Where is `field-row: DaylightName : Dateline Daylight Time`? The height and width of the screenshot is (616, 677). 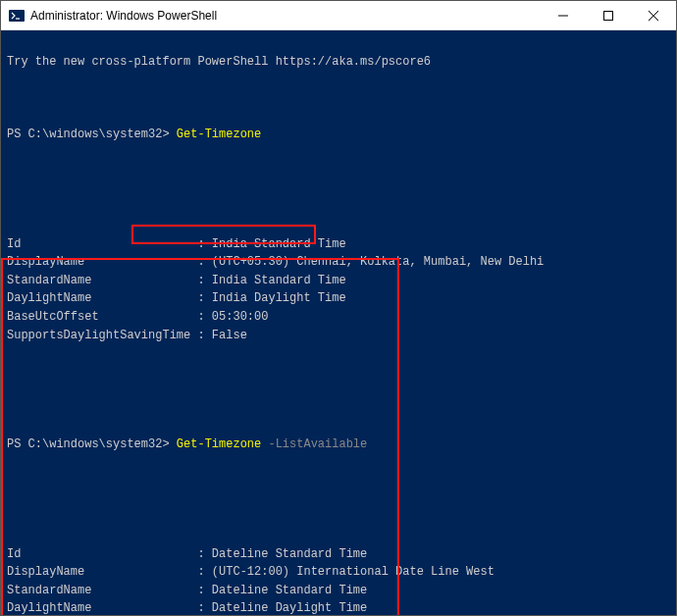 field-row: DaylightName : Dateline Daylight Time is located at coordinates (338, 607).